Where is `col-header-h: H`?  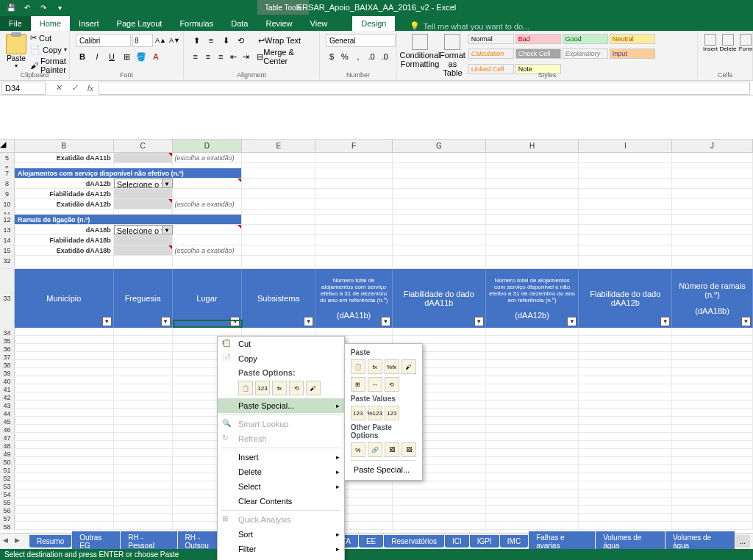 col-header-h: H is located at coordinates (532, 146).